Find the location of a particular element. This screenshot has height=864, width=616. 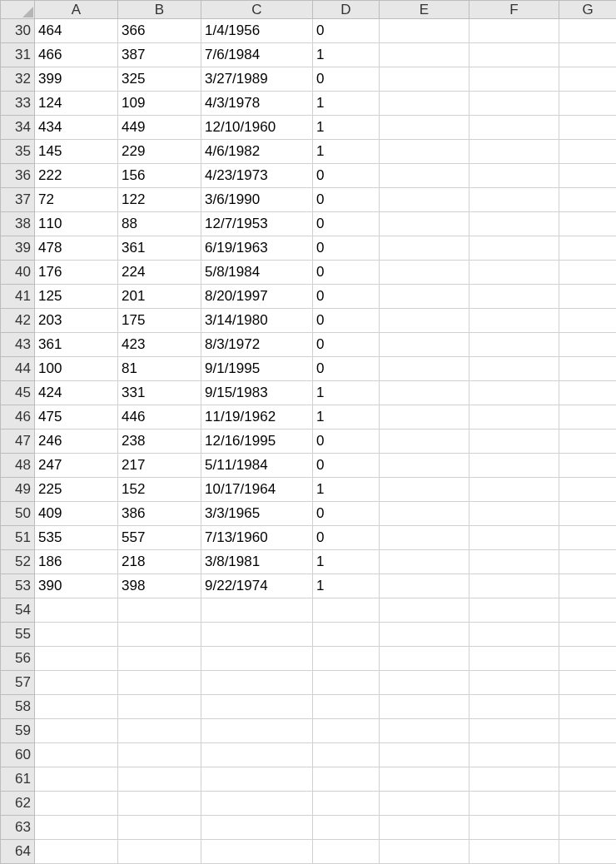

cell-C63 is located at coordinates (257, 827).